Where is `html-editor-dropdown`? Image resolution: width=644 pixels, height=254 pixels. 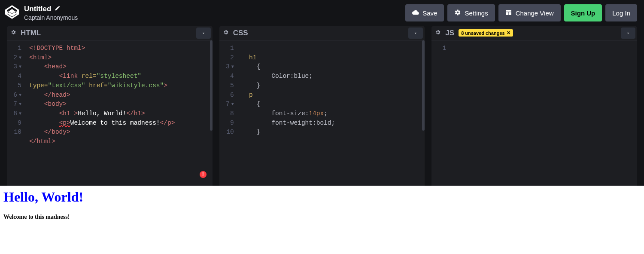 html-editor-dropdown is located at coordinates (204, 33).